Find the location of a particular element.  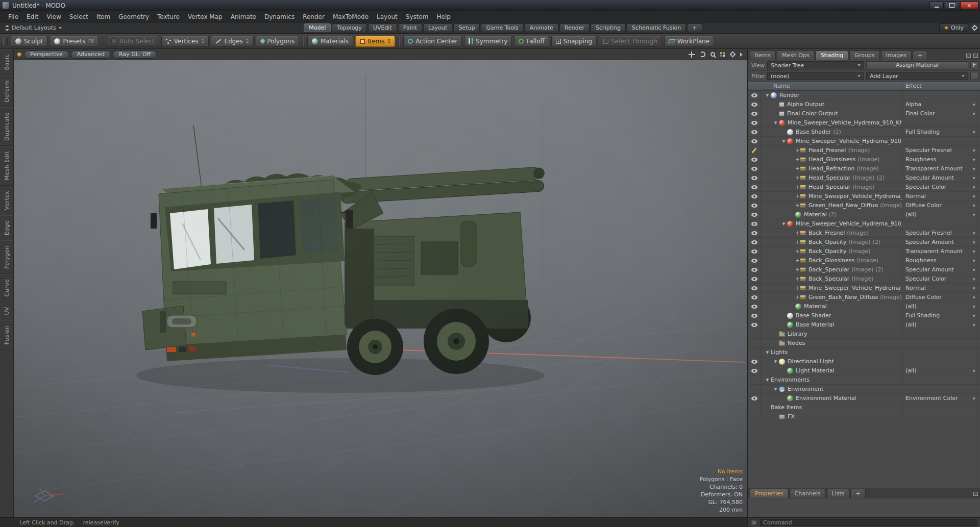

menu-animate: Animate is located at coordinates (243, 17).